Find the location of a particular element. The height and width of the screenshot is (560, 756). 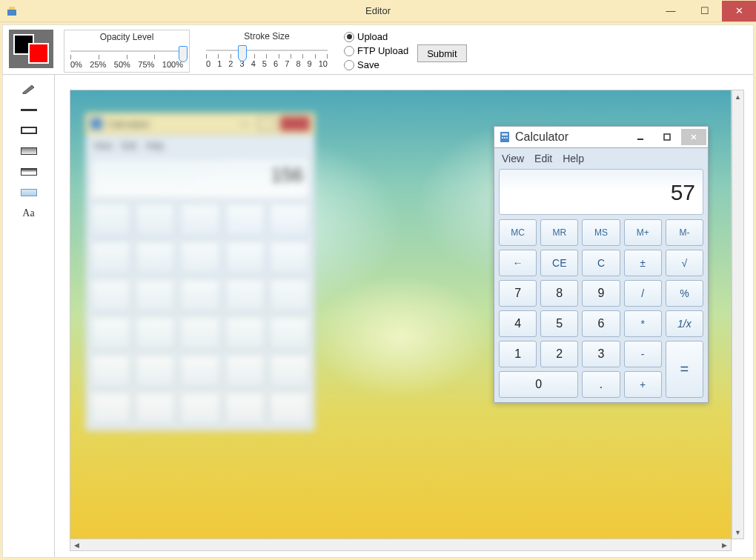

stroke-slider-thumb is located at coordinates (242, 53).